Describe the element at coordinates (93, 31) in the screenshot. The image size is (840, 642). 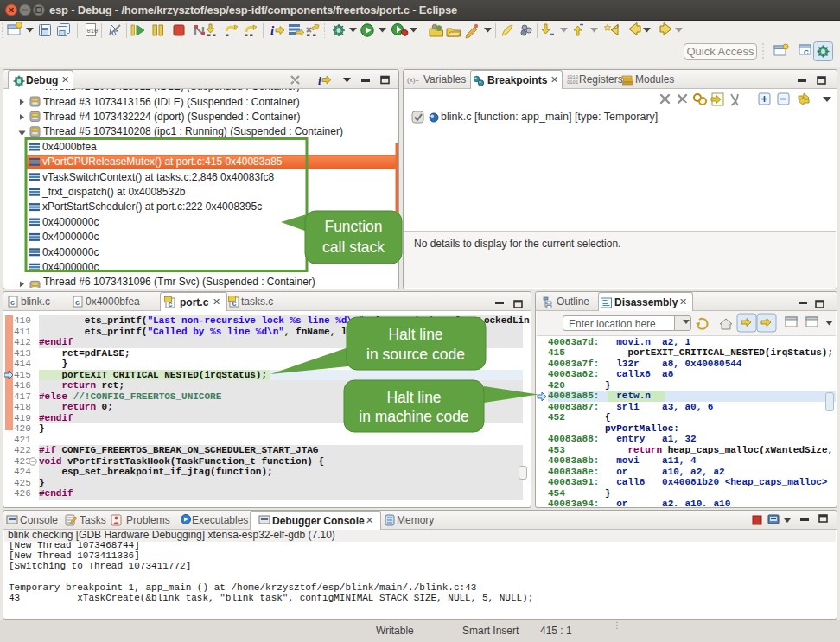
I see `svg-text: 010` at that location.